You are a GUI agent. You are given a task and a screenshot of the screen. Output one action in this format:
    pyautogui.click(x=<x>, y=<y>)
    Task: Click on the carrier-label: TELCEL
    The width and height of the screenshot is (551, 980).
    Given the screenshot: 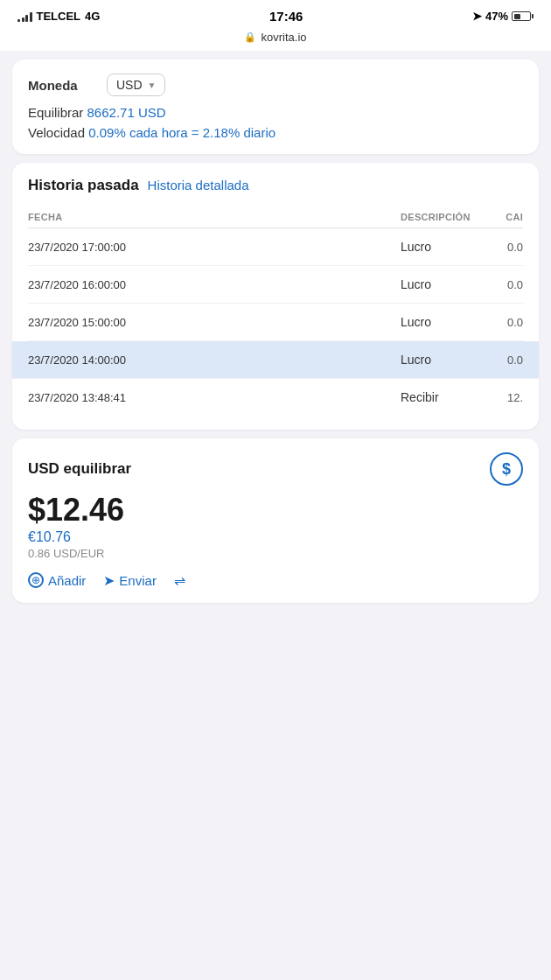 What is the action you would take?
    pyautogui.click(x=59, y=16)
    